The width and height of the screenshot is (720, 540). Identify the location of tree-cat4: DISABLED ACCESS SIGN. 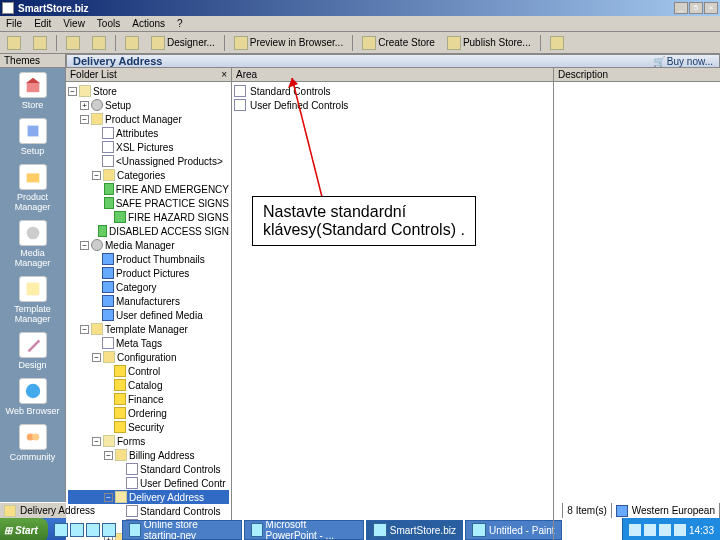
(148, 231).